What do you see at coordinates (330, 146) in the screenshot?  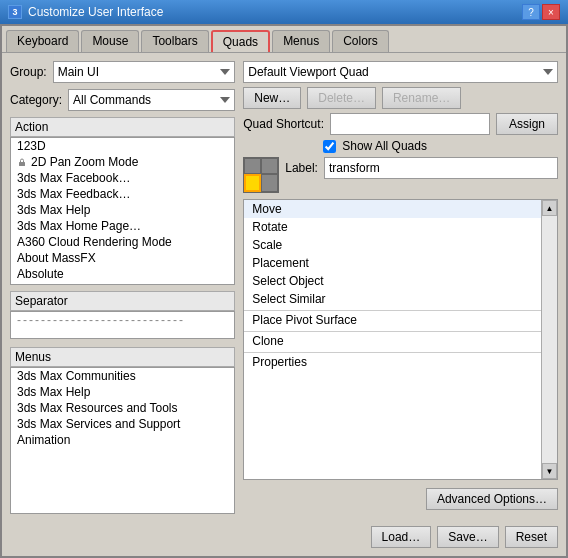 I see `show-all-quads-checkbox` at bounding box center [330, 146].